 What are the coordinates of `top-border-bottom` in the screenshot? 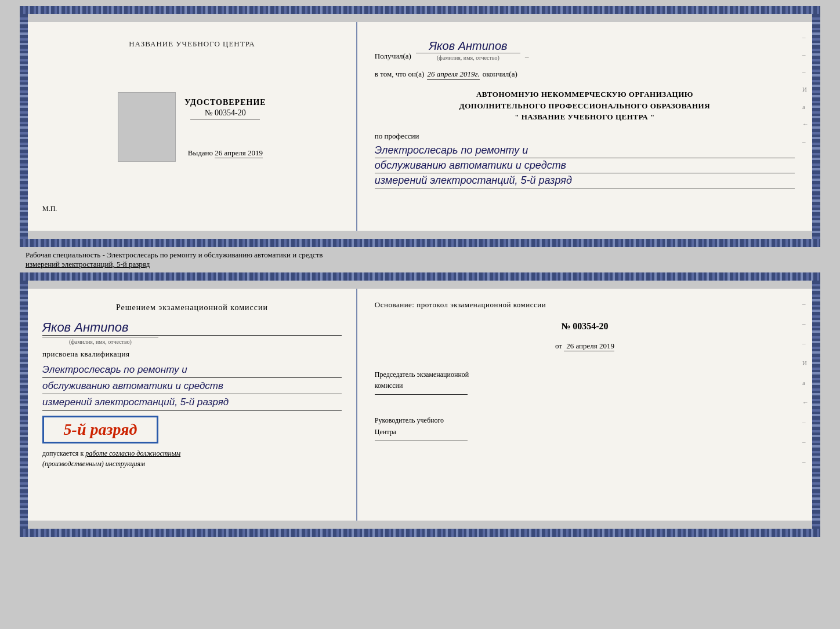 It's located at (420, 277).